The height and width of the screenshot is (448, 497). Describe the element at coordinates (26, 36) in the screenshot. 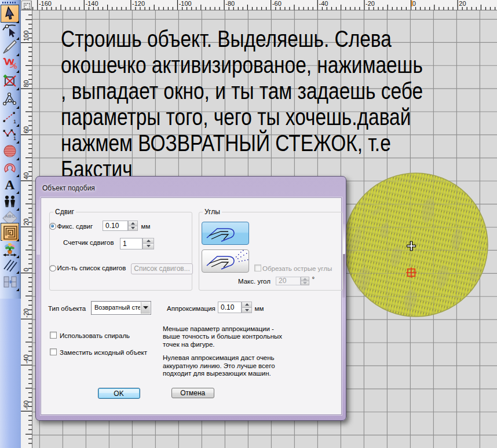

I see `svg-text: 100` at that location.